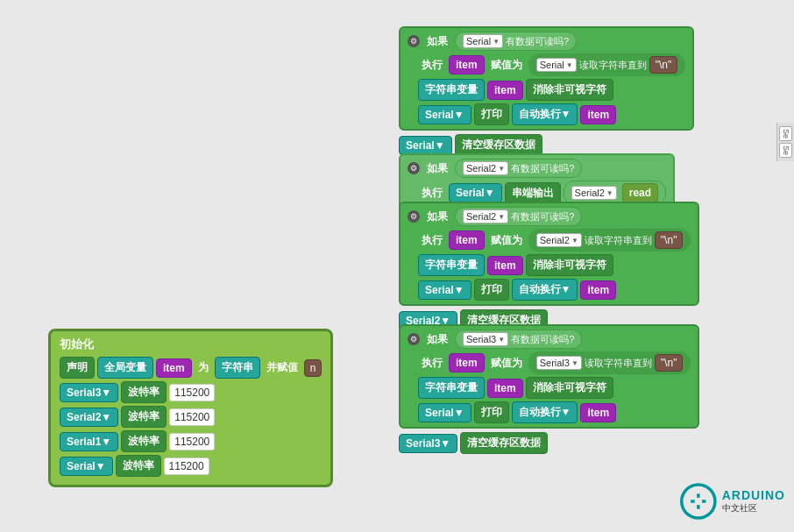  Describe the element at coordinates (670, 363) in the screenshot. I see `delimiter-4: "\n"` at that location.